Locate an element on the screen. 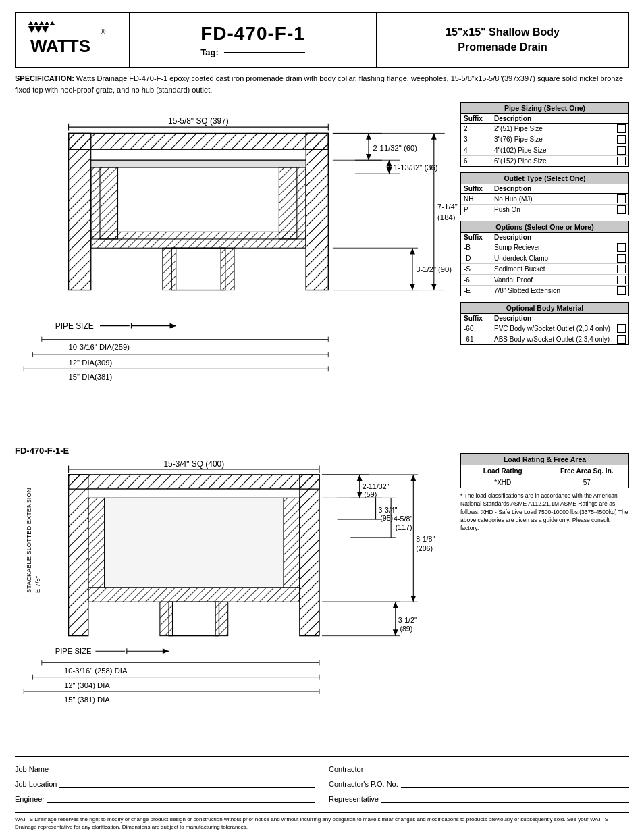 This screenshot has width=644, height=834. footer-form: Job Name Contractor Job Location Contrac… is located at coordinates (322, 782).